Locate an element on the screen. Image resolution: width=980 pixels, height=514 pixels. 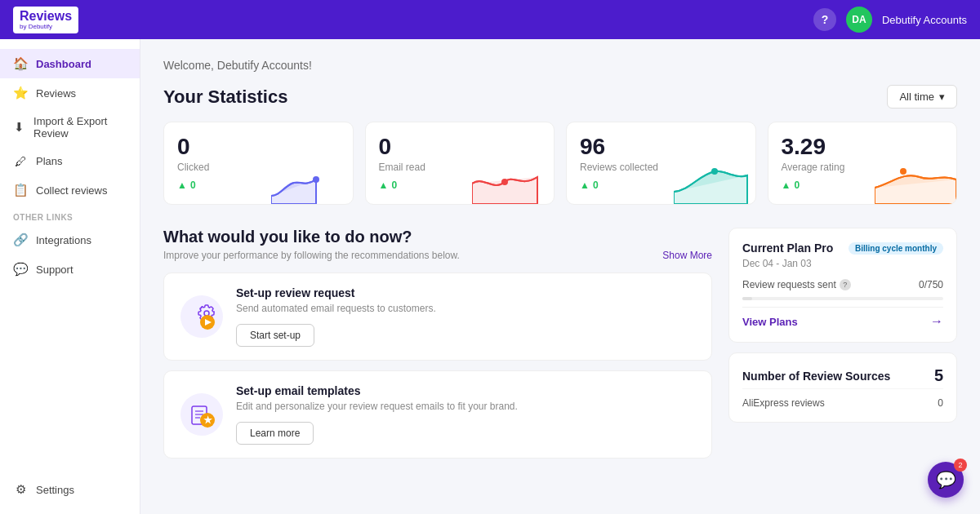
support-icon: 💬 is located at coordinates (20, 269).